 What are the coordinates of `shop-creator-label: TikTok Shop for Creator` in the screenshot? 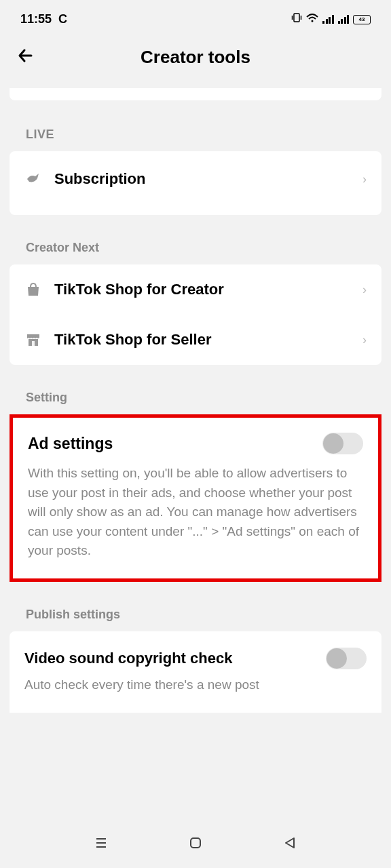 It's located at (202, 290).